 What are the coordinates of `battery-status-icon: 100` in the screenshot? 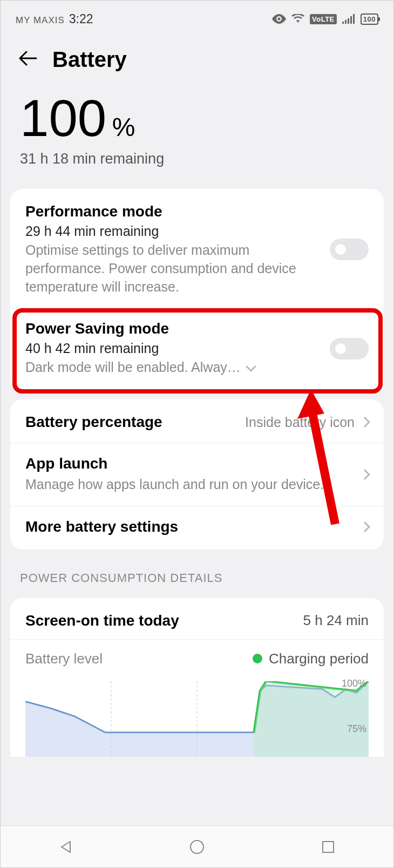 It's located at (369, 19).